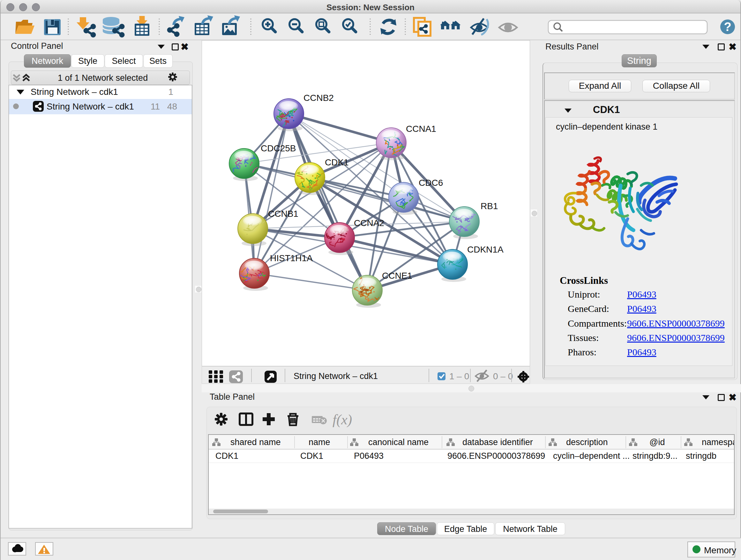  I want to click on svg-text: CDKN1A, so click(485, 249).